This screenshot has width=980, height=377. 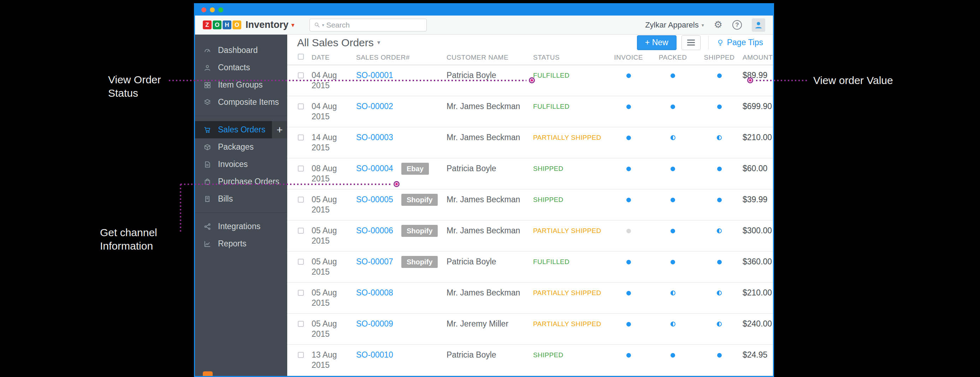 What do you see at coordinates (490, 58) in the screenshot?
I see `column-header-customer-name: CUSTOMER NAME` at bounding box center [490, 58].